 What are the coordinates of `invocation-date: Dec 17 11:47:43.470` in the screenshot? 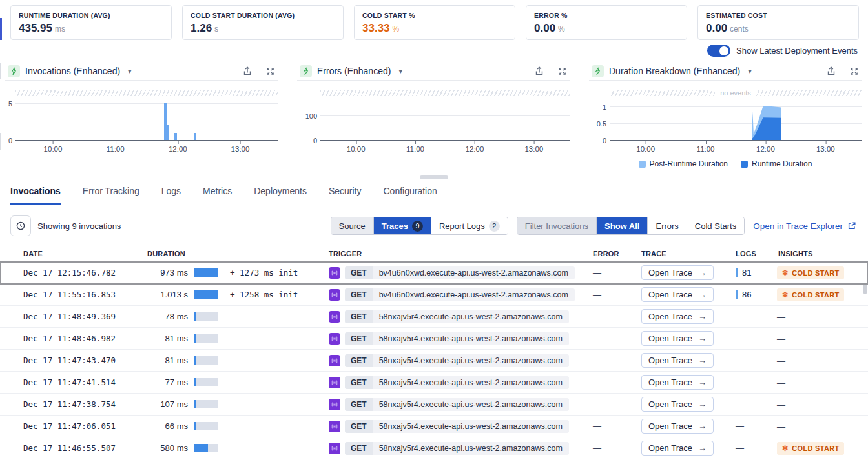 It's located at (72, 360).